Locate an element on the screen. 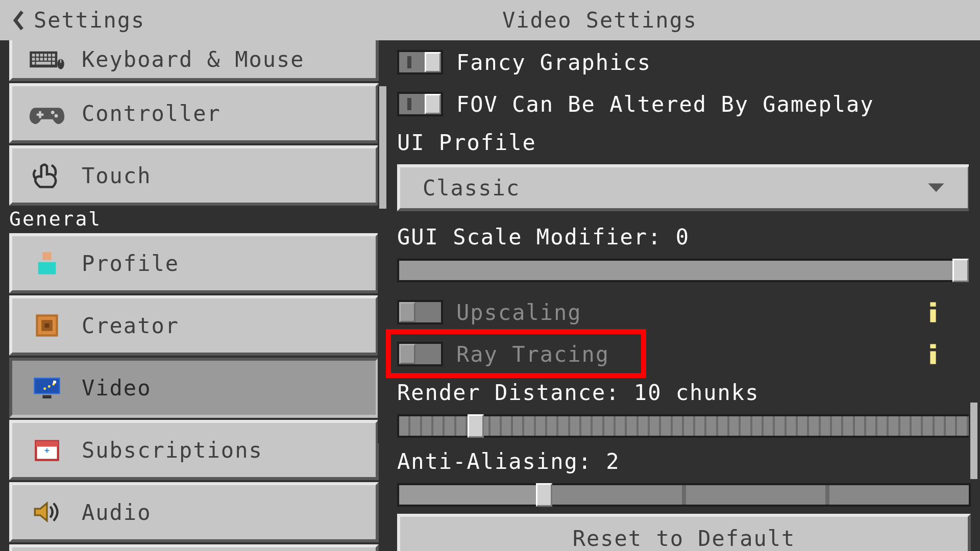 The image size is (980, 551). main-scrollbar is located at coordinates (974, 265).